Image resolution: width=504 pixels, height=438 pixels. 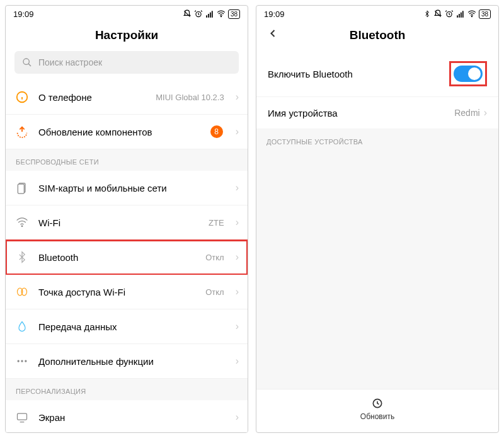 What do you see at coordinates (467, 113) in the screenshot?
I see `device-name-value: Redmi` at bounding box center [467, 113].